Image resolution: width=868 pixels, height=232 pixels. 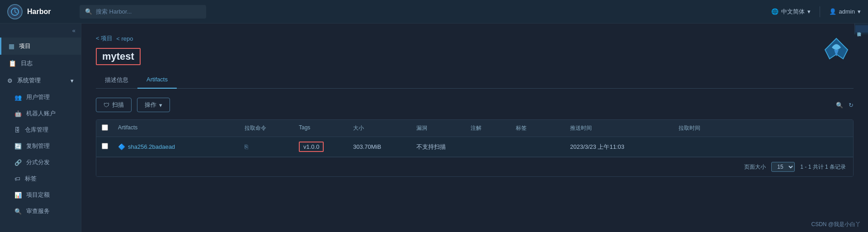 What do you see at coordinates (266, 128) in the screenshot?
I see `th-pull-cmd: 拉取命令` at bounding box center [266, 128].